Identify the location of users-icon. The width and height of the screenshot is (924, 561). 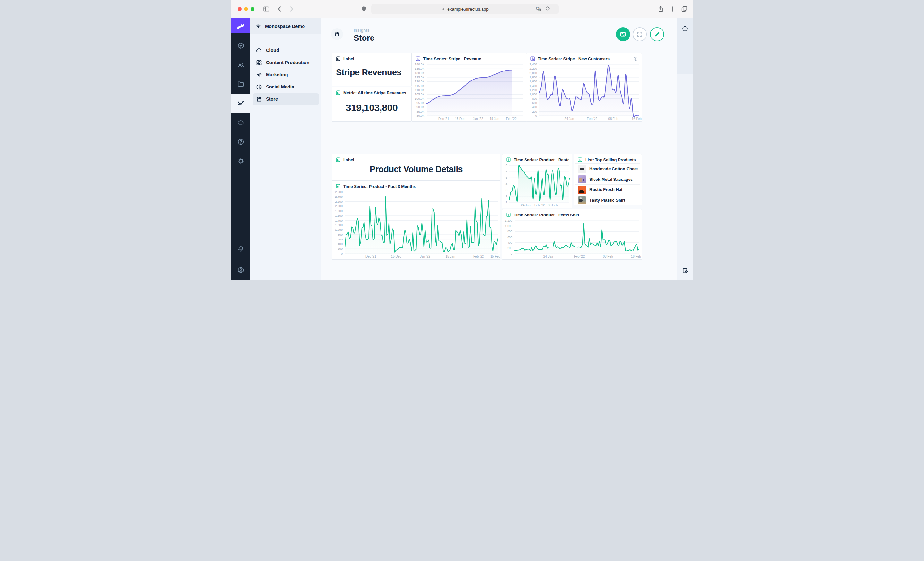
(241, 65).